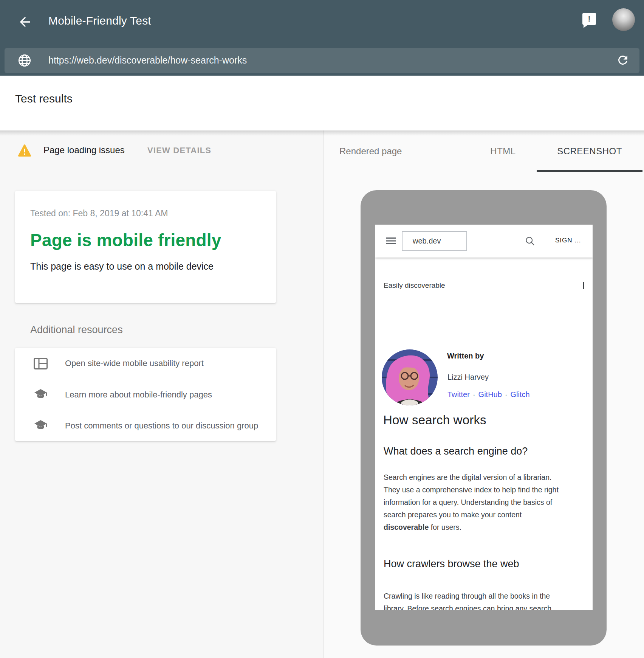 Image resolution: width=644 pixels, height=658 pixels. Describe the element at coordinates (25, 61) in the screenshot. I see `globe-icon` at that location.